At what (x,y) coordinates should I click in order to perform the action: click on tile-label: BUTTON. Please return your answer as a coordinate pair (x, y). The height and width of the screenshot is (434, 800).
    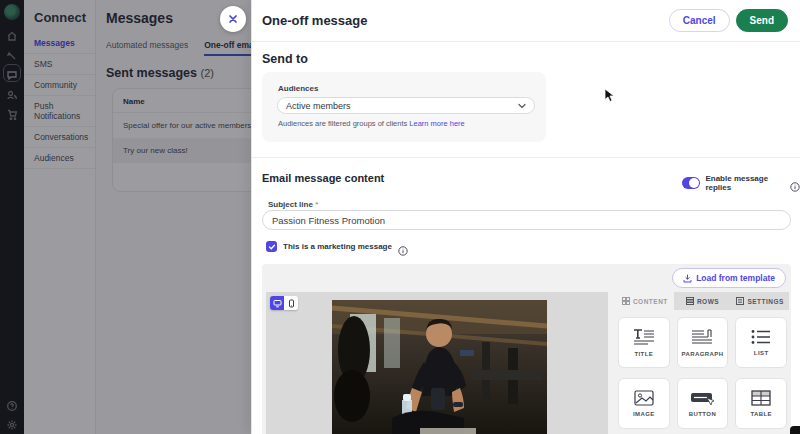
    Looking at the image, I should click on (702, 414).